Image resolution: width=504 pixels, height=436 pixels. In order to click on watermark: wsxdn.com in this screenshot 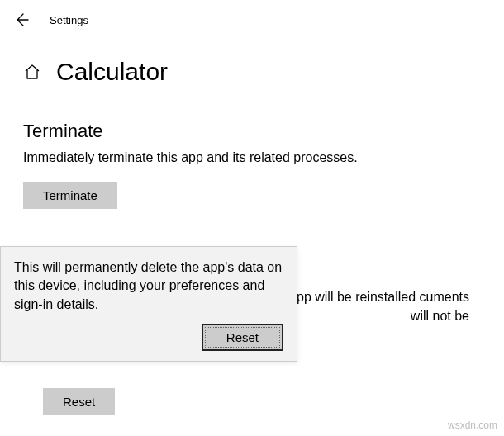, I will do `click(473, 425)`.